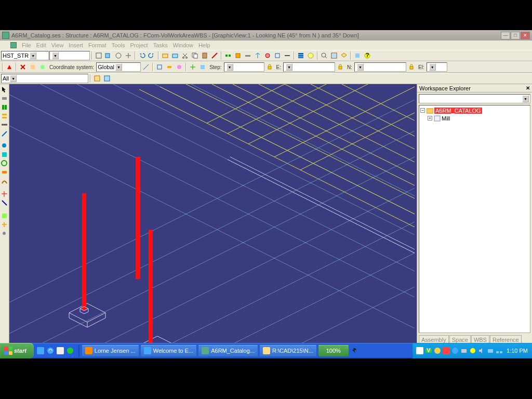 The width and height of the screenshot is (532, 399). What do you see at coordinates (482, 351) in the screenshot?
I see `volume-icon` at bounding box center [482, 351].